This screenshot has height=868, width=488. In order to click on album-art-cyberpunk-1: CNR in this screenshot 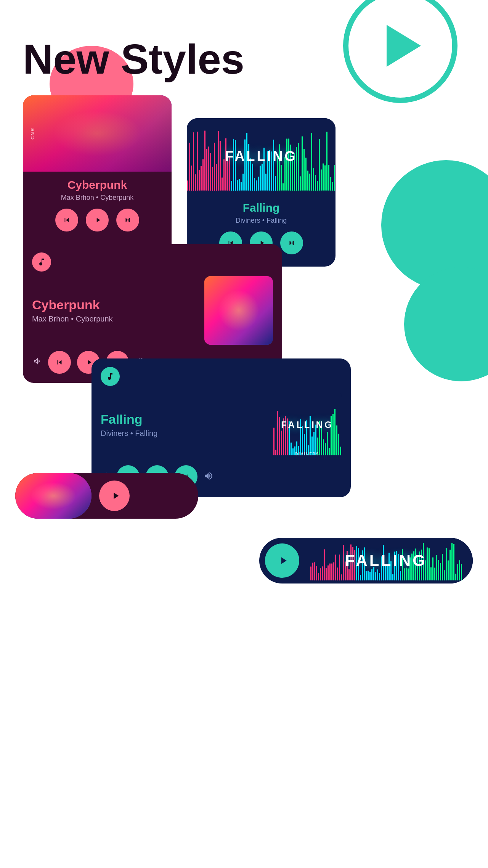, I will do `click(97, 133)`.